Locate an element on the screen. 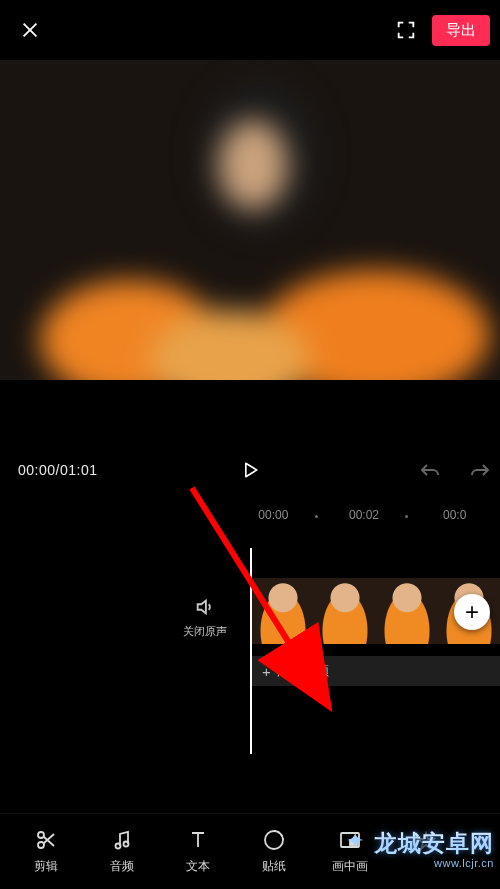 The width and height of the screenshot is (500, 889). timeline-ruler: 00:00 00:02 00:0 is located at coordinates (250, 515).